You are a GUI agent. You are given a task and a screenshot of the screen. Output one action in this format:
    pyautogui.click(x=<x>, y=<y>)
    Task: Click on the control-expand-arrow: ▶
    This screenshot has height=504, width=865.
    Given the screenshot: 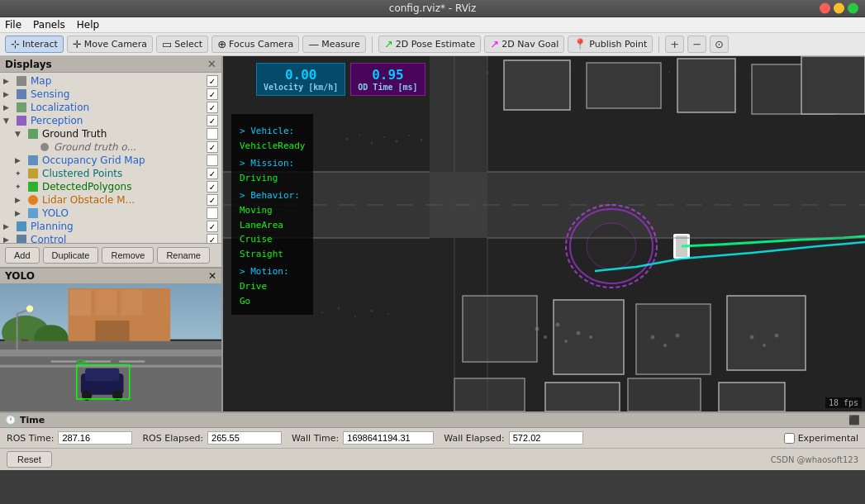 What is the action you would take?
    pyautogui.click(x=9, y=240)
    